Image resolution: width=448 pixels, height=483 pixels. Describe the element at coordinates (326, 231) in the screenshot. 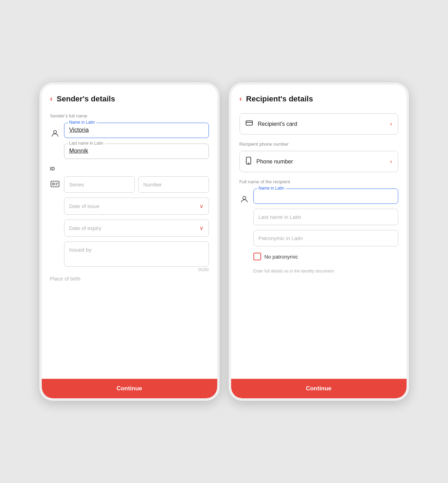

I see `recipient-fields-stack: Name in Latin Last name in Latin Patrony…` at that location.